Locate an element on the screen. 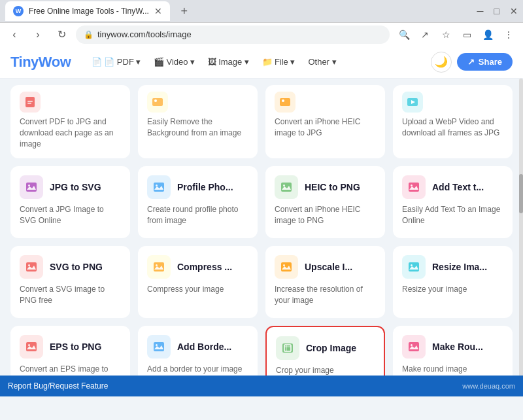  card-icon-profile-photo is located at coordinates (159, 187).